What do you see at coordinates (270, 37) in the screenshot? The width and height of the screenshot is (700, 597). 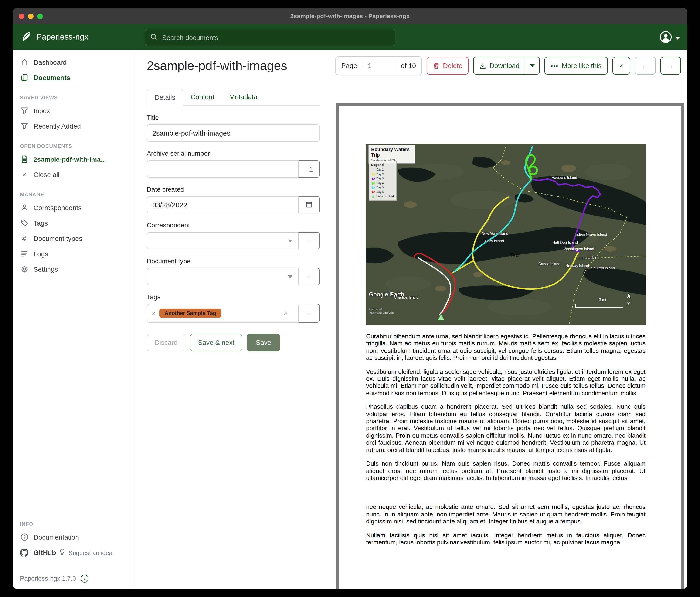 I see `search-bar` at bounding box center [270, 37].